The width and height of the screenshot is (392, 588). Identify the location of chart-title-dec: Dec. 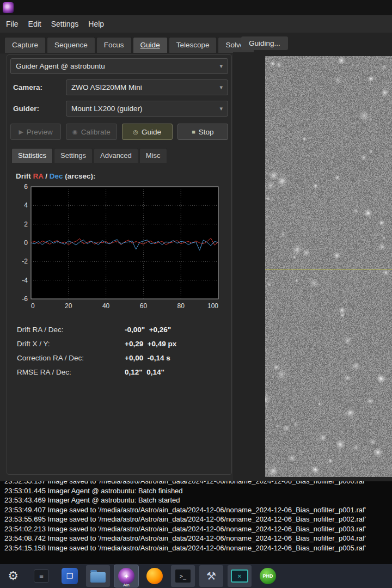
(57, 176).